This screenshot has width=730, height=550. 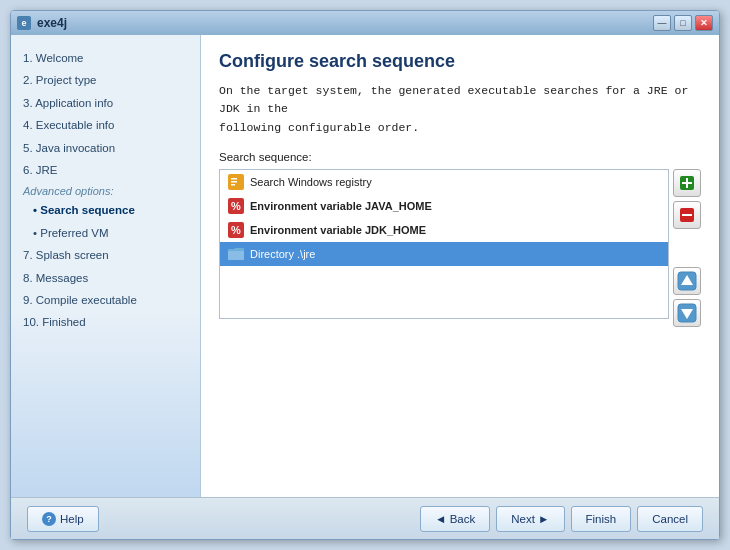 I want to click on registry-icon, so click(x=236, y=182).